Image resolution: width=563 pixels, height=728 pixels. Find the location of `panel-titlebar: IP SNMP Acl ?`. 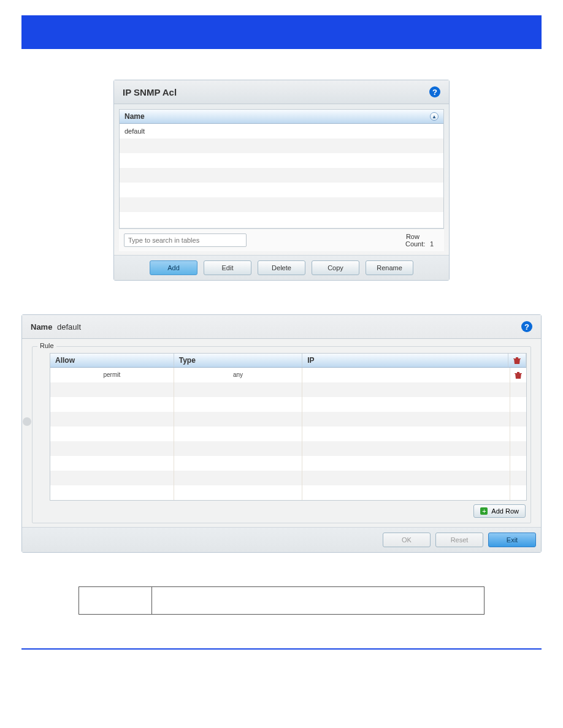

panel-titlebar: IP SNMP Acl ? is located at coordinates (282, 92).